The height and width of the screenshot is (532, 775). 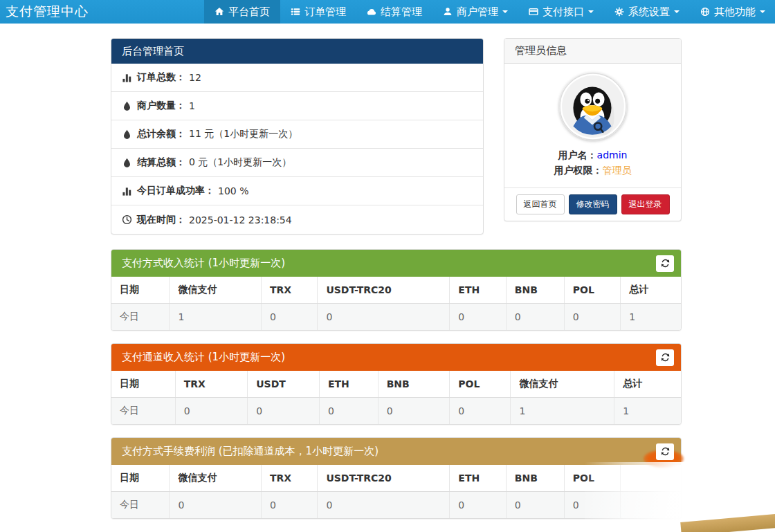 What do you see at coordinates (383, 479) in the screenshot?
I see `column-header: USDT-TRC20` at bounding box center [383, 479].